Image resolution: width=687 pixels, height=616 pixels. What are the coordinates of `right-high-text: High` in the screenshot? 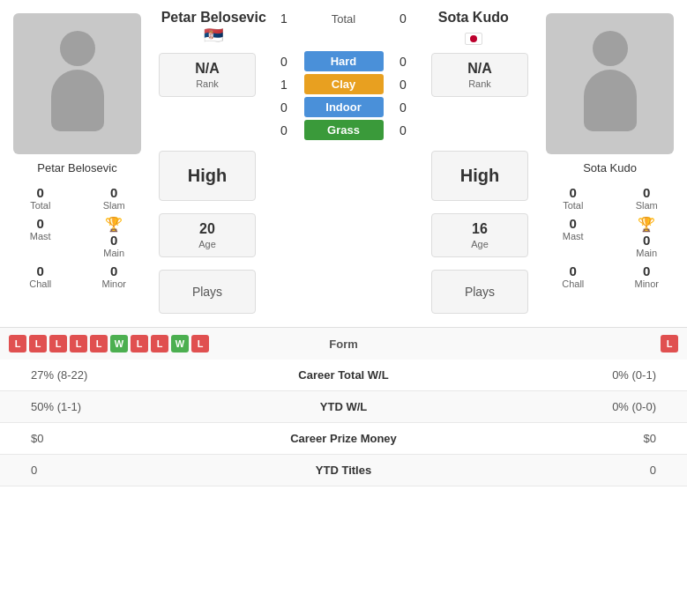 It's located at (480, 176).